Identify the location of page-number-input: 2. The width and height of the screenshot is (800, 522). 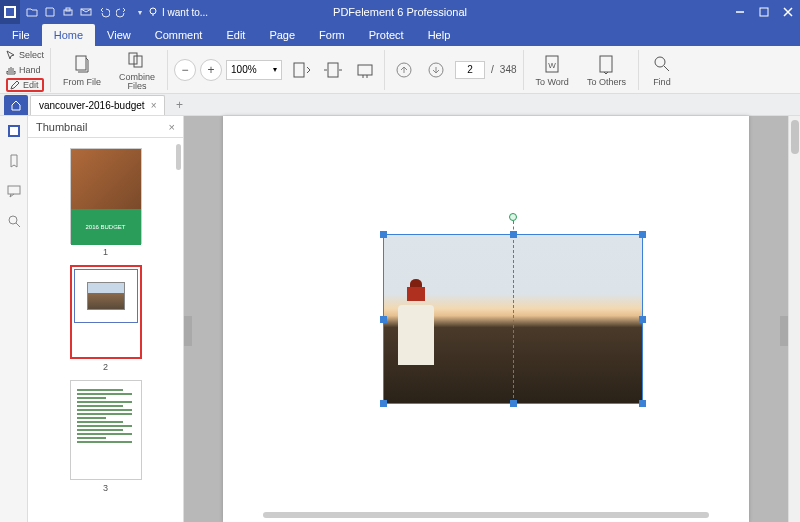
(470, 70).